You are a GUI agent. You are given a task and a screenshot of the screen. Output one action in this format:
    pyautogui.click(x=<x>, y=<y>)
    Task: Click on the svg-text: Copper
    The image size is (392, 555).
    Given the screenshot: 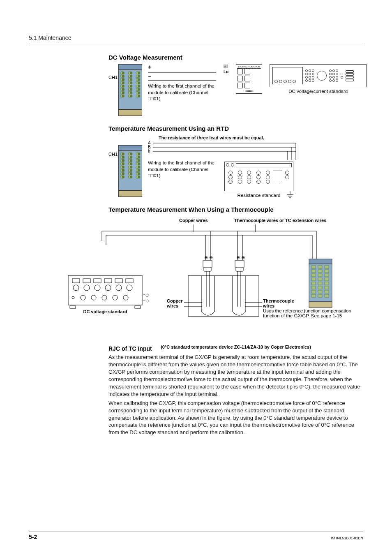 What is the action you would take?
    pyautogui.click(x=175, y=301)
    